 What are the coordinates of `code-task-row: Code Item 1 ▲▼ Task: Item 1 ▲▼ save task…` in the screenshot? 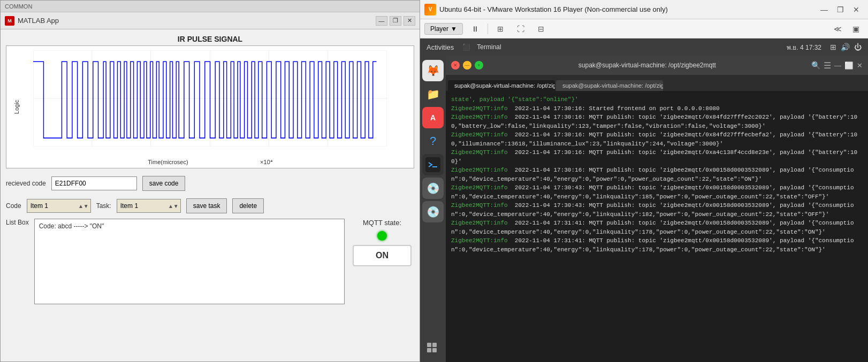 It's located at (210, 206).